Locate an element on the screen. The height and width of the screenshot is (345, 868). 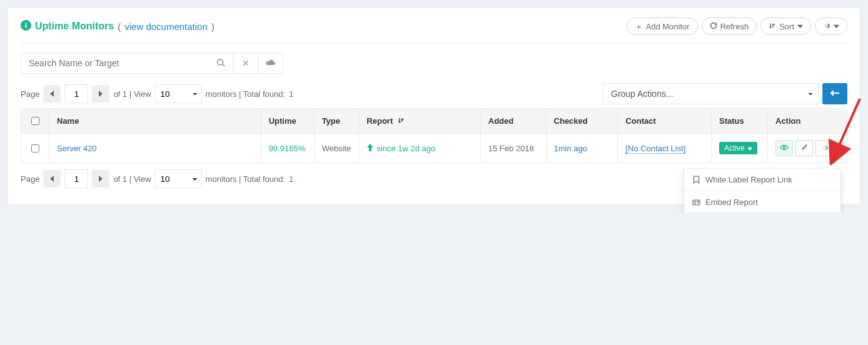
search-input is located at coordinates (114, 63).